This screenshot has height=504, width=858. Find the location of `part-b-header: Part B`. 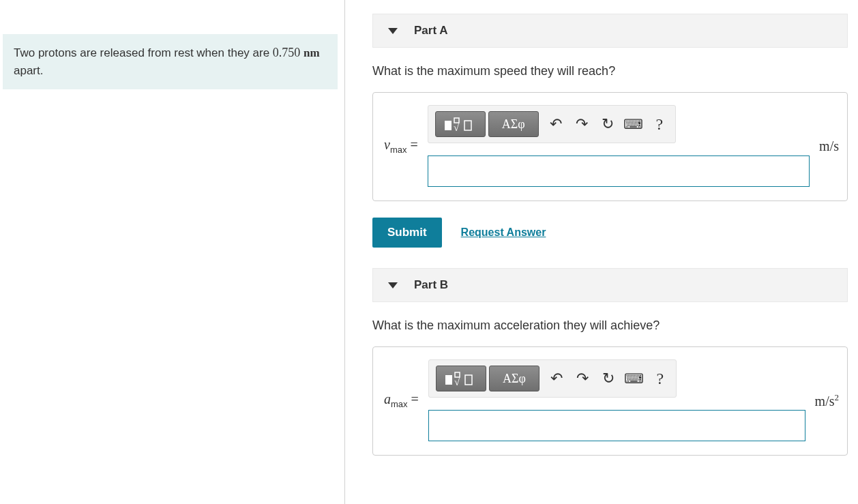

part-b-header: Part B is located at coordinates (610, 285).